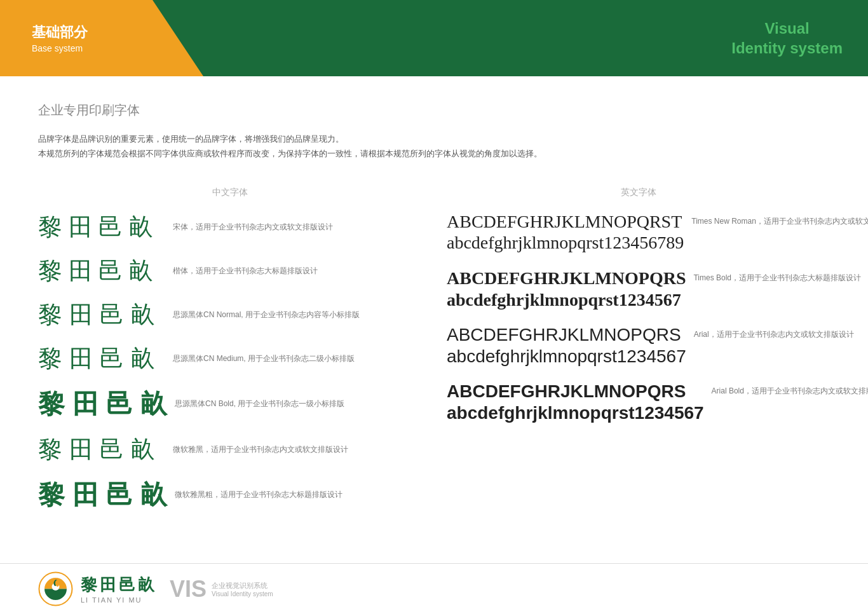 This screenshot has width=868, height=614. Describe the element at coordinates (787, 38) in the screenshot. I see `header-right: Visual Identity system` at that location.